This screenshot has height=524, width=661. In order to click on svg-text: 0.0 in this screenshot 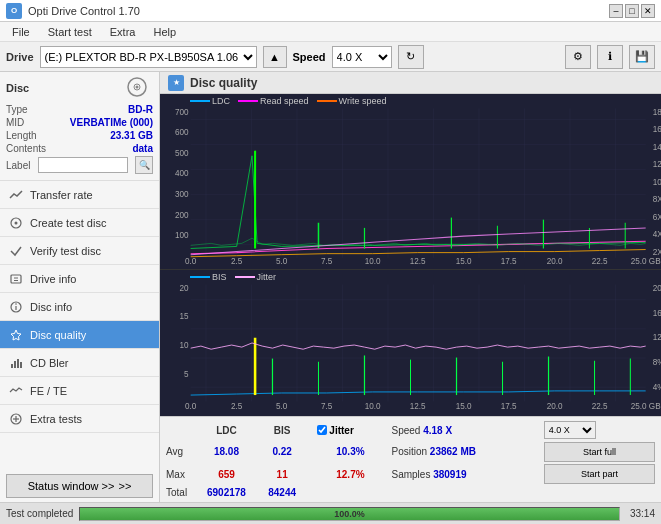, I will do `click(191, 262)`.